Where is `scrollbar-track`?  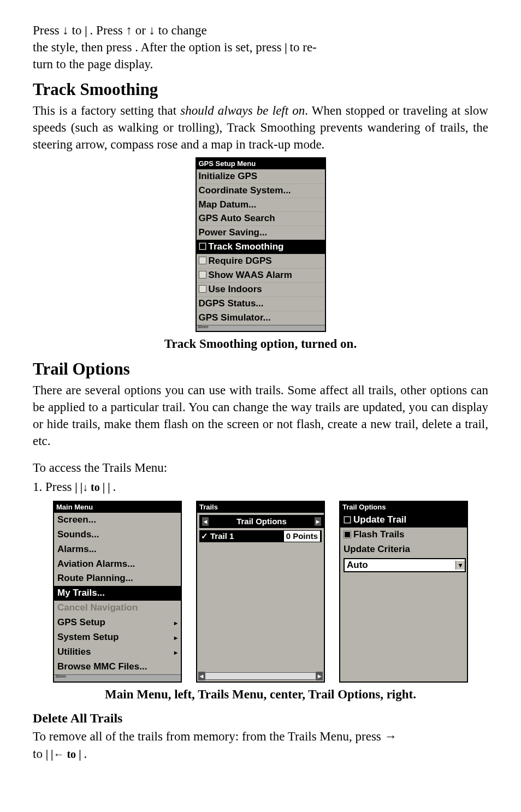
scrollbar-track is located at coordinates (260, 676).